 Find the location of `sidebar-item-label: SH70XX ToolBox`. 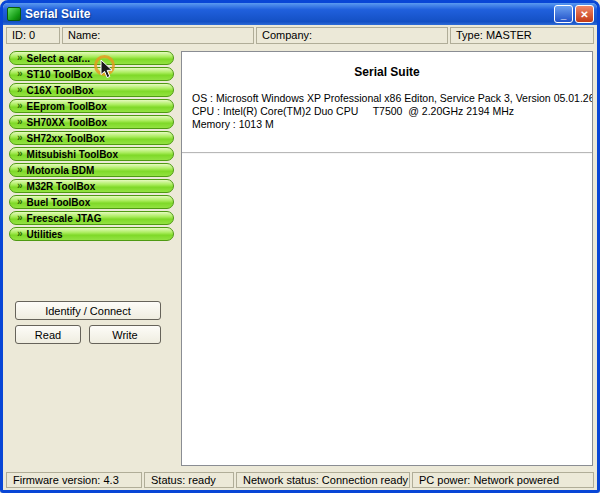

sidebar-item-label: SH70XX ToolBox is located at coordinates (67, 122).